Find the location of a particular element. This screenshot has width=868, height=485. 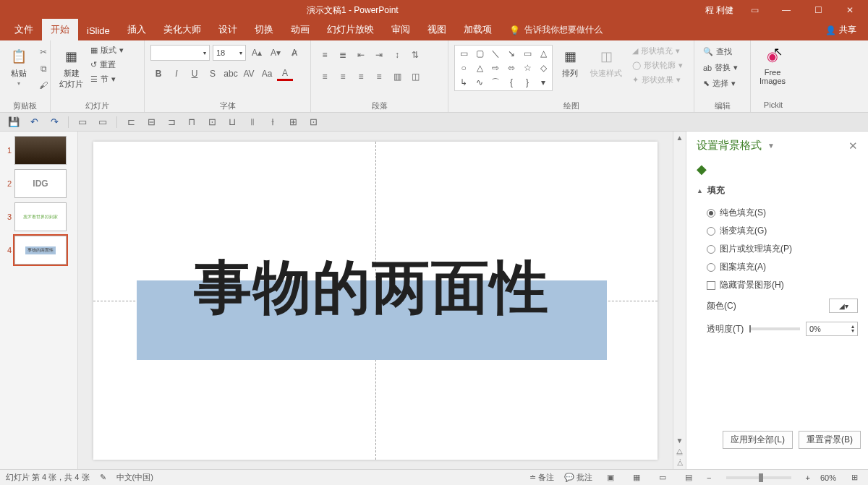

find-button: 🔍查找 is located at coordinates (720, 52).